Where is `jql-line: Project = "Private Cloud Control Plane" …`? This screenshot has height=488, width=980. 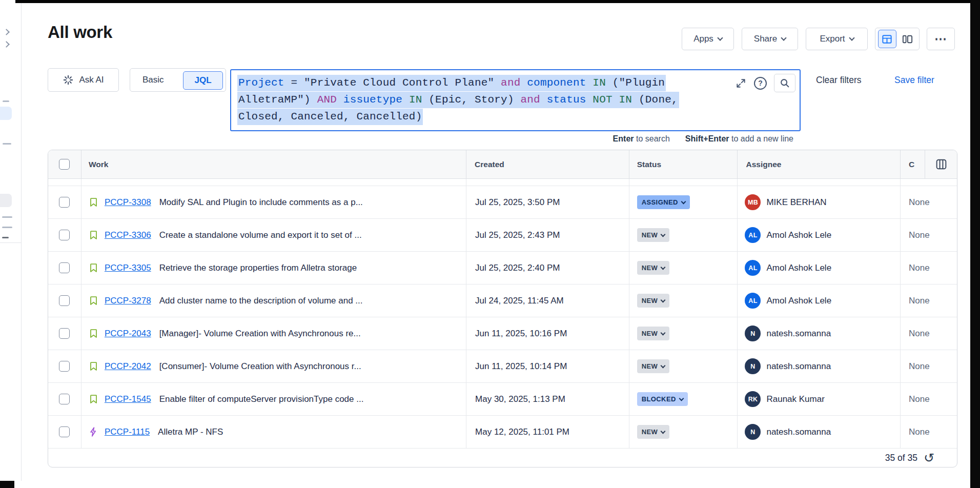 jql-line: Project = "Private Cloud Control Plane" … is located at coordinates (458, 83).